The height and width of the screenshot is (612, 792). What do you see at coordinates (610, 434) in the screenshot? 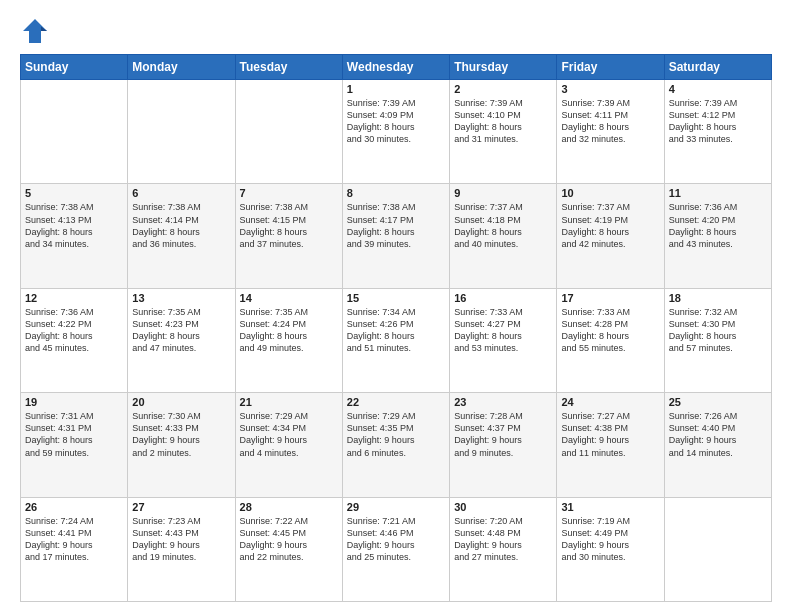
I see `day-info: Sunrise: 7:27 AM Sunset: 4:38 PM Dayligh…` at bounding box center [610, 434].